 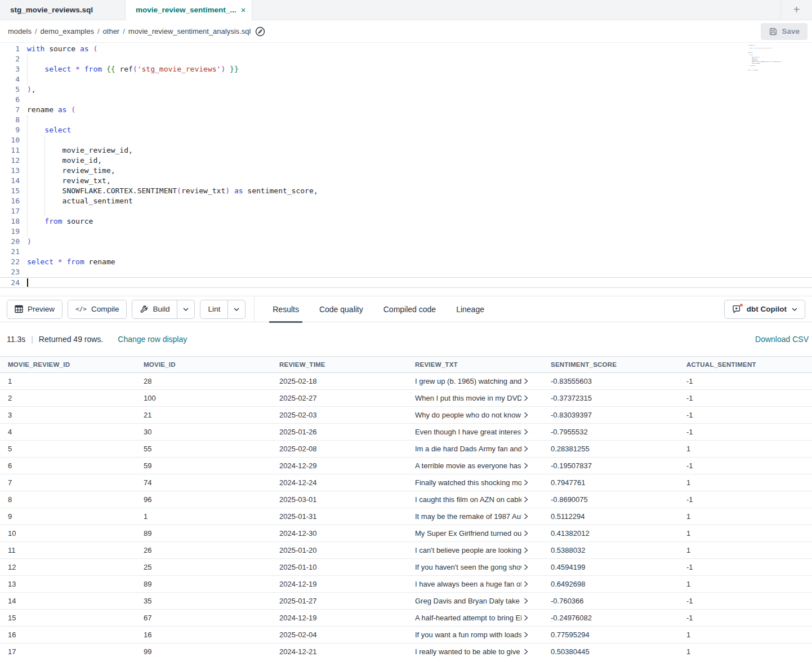 I want to click on code-text, so click(x=420, y=59).